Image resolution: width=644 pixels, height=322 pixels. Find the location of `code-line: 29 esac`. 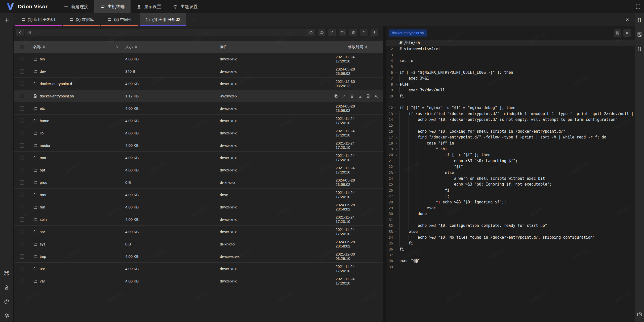

code-line: 29 esac is located at coordinates (511, 208).